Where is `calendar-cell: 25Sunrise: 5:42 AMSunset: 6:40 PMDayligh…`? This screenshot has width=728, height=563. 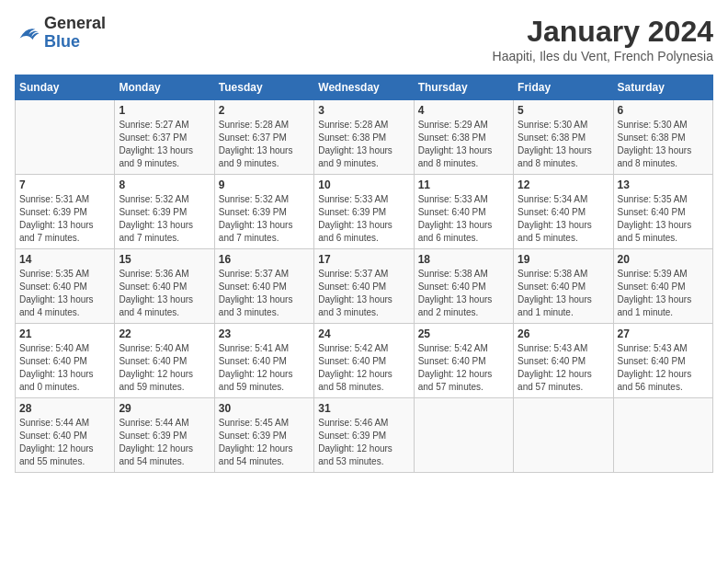 calendar-cell: 25Sunrise: 5:42 AMSunset: 6:40 PMDayligh… is located at coordinates (463, 361).